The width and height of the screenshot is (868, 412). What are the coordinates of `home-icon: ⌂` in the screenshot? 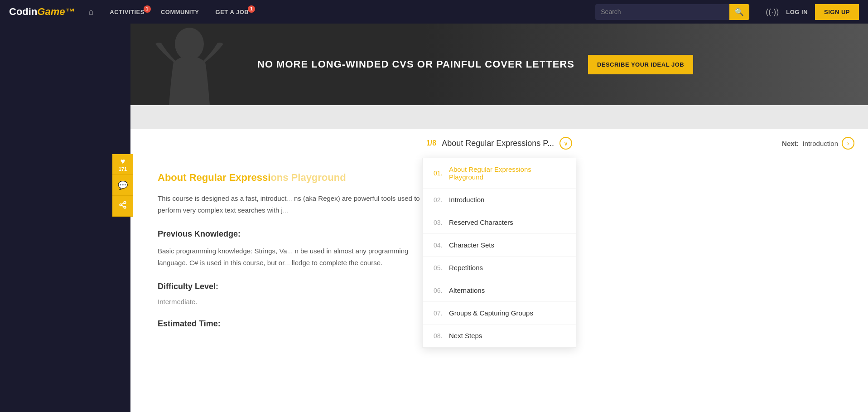 It's located at (91, 12).